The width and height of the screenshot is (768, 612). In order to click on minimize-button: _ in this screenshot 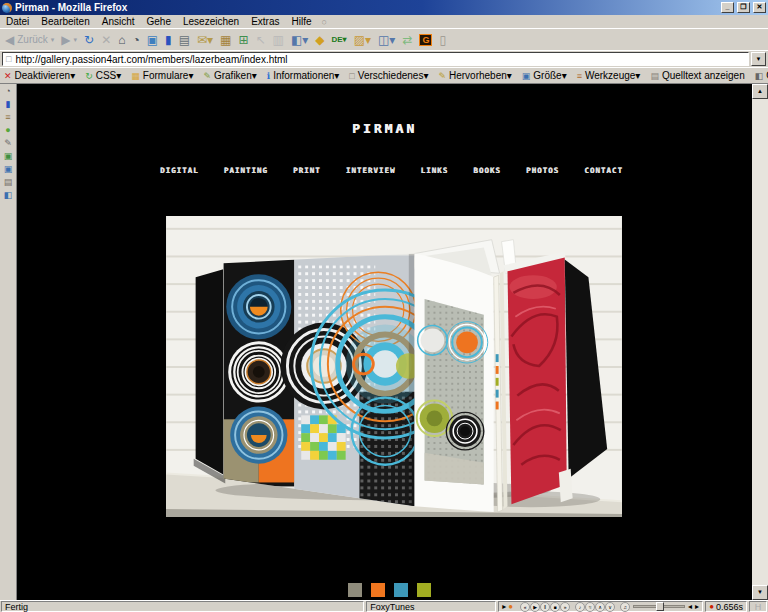, I will do `click(728, 8)`.